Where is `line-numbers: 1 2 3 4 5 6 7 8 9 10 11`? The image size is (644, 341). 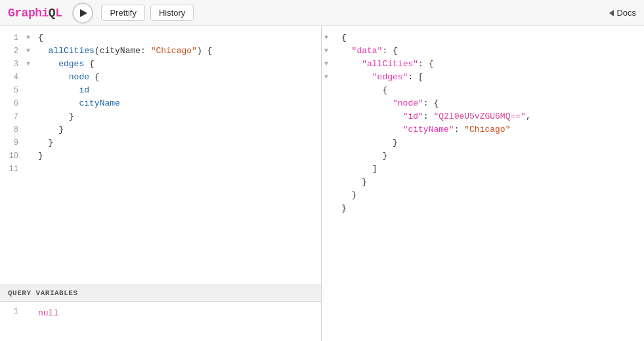
line-numbers: 1 2 3 4 5 6 7 8 9 10 11 is located at coordinates (12, 155).